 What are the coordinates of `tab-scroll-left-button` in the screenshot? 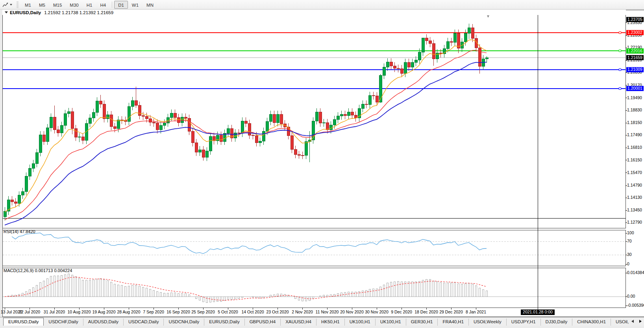 It's located at (633, 321).